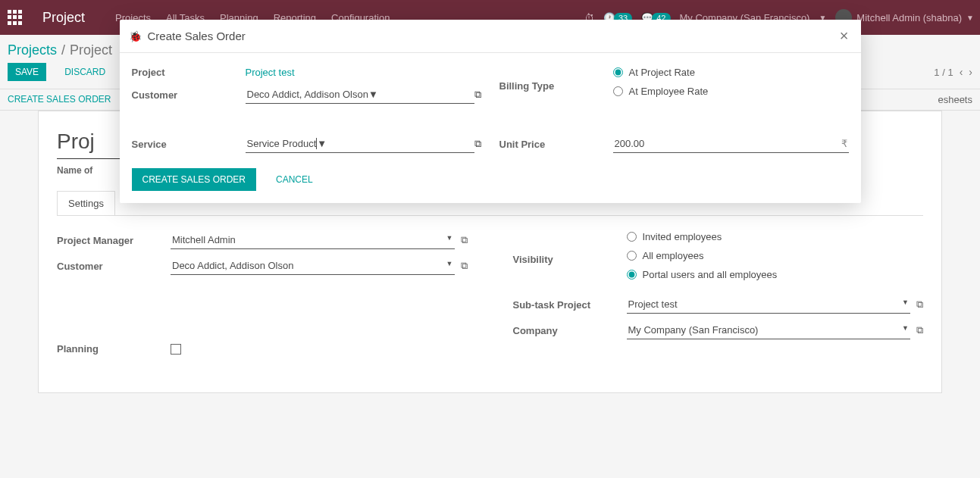  What do you see at coordinates (135, 36) in the screenshot?
I see `bug-icon: 🐞` at bounding box center [135, 36].